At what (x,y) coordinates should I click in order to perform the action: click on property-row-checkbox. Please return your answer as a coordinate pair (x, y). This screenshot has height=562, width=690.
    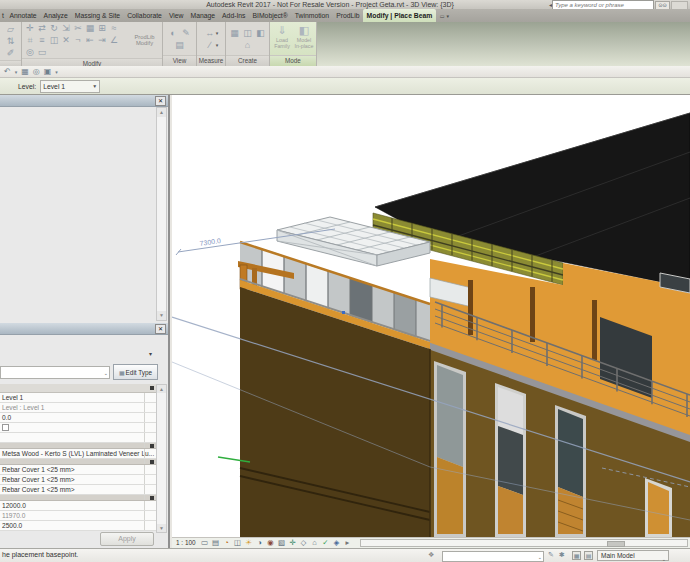
    Looking at the image, I should click on (78, 428).